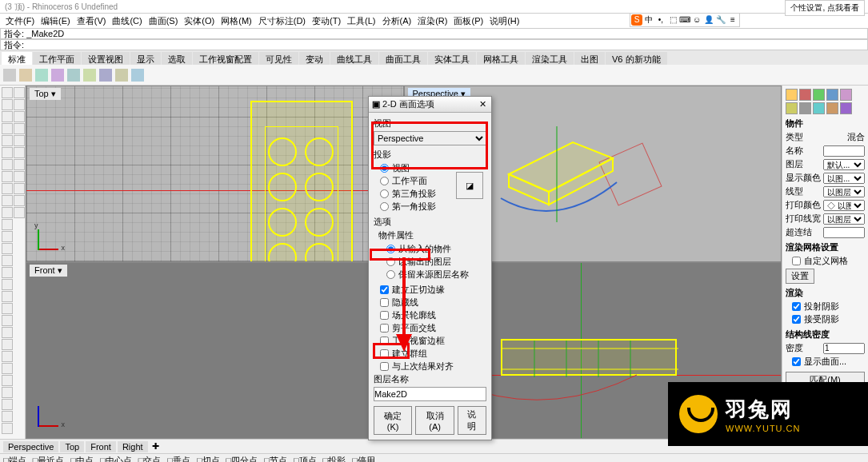 This screenshot has width=868, height=462. I want to click on tab-drafting: 出图, so click(590, 58).